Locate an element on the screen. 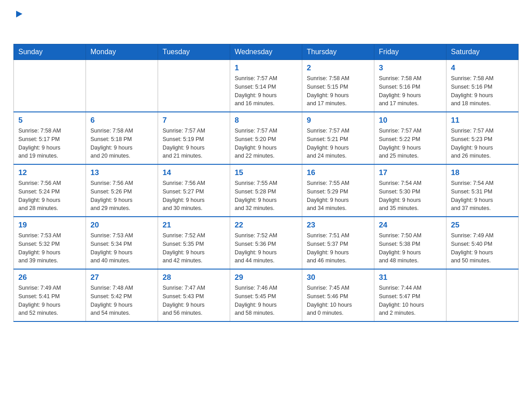 Image resolution: width=532 pixels, height=411 pixels. day-info: Sunrise: 7:47 AM Sunset: 5:43 PM Dayligh… is located at coordinates (194, 301).